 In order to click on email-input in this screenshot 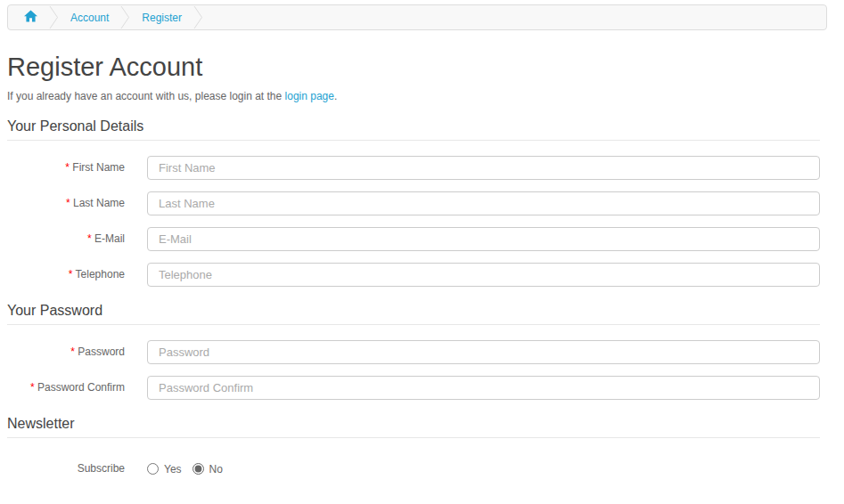, I will do `click(483, 239)`.